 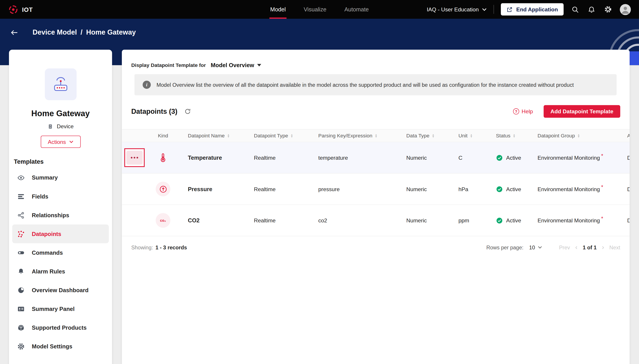 What do you see at coordinates (615, 247) in the screenshot?
I see `next-button: Next` at bounding box center [615, 247].